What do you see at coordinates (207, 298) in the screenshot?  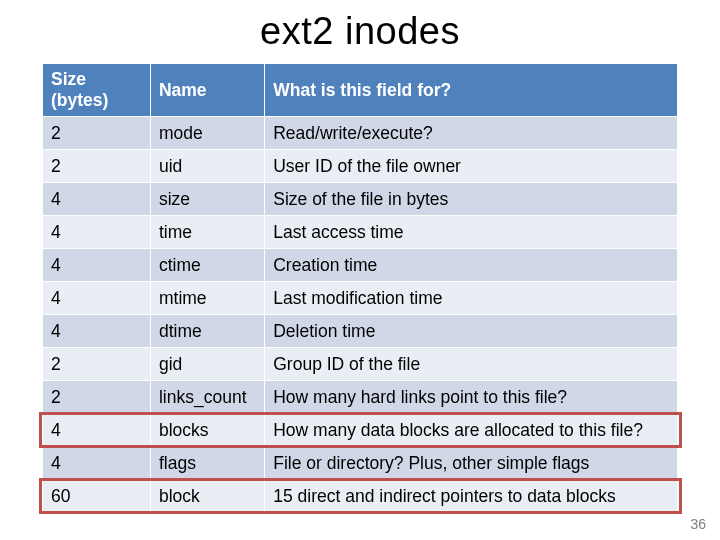 I see `cell-name: mtime` at bounding box center [207, 298].